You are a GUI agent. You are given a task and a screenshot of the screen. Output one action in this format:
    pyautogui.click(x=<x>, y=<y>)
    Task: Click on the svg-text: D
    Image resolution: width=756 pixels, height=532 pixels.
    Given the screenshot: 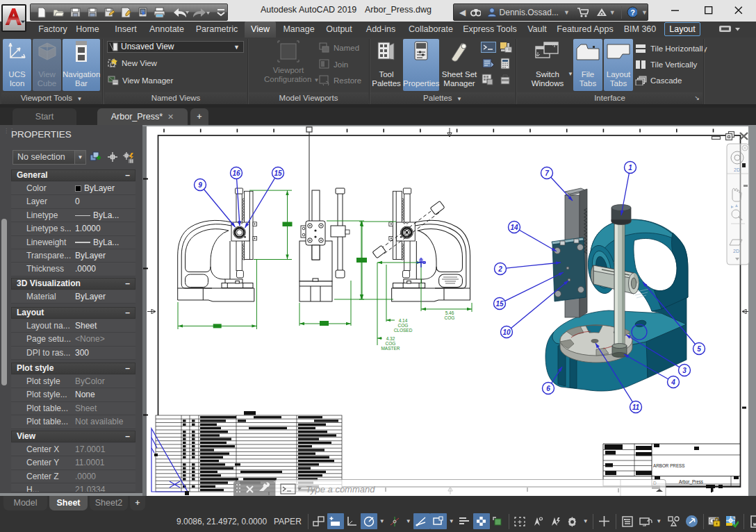 What is the action you would take?
    pyautogui.click(x=655, y=483)
    